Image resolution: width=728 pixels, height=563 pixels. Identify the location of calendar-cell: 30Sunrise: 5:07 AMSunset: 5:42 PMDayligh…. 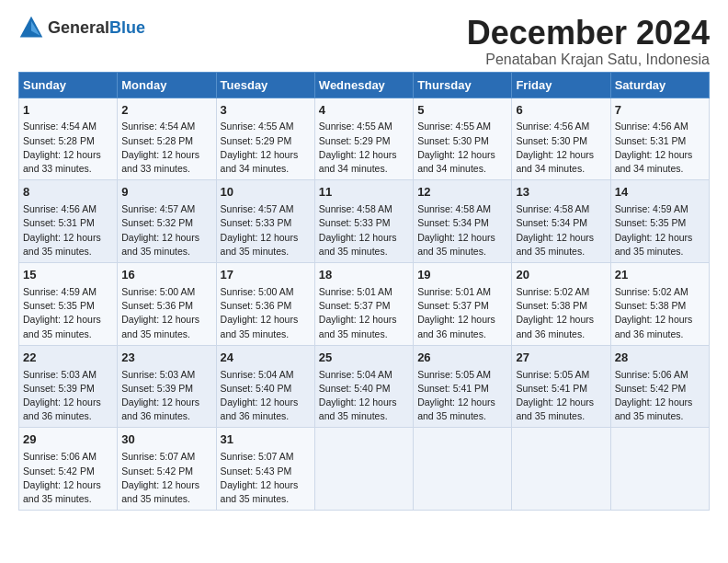
(167, 469).